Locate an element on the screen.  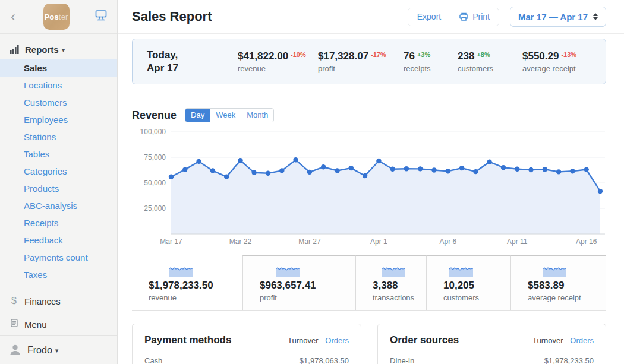
header-controls: Export Print Mar 17 — Apr 17 is located at coordinates (507, 17).